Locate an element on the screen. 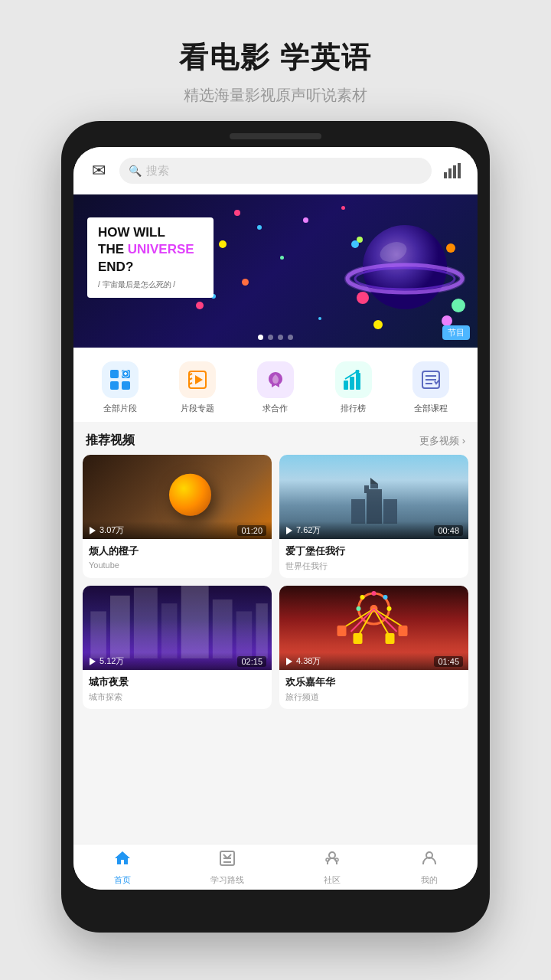 The height and width of the screenshot is (980, 551). nav-community: 社区 is located at coordinates (332, 867).